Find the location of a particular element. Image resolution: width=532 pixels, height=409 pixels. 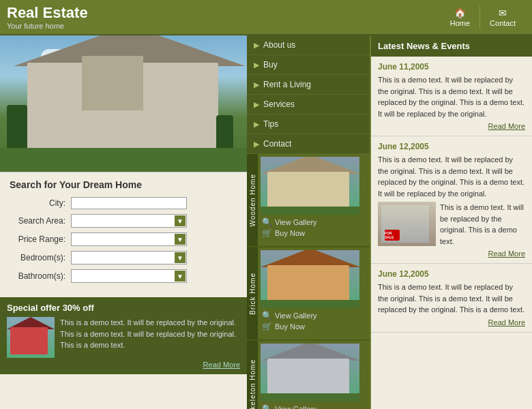

house-details-decoration is located at coordinates (113, 83).